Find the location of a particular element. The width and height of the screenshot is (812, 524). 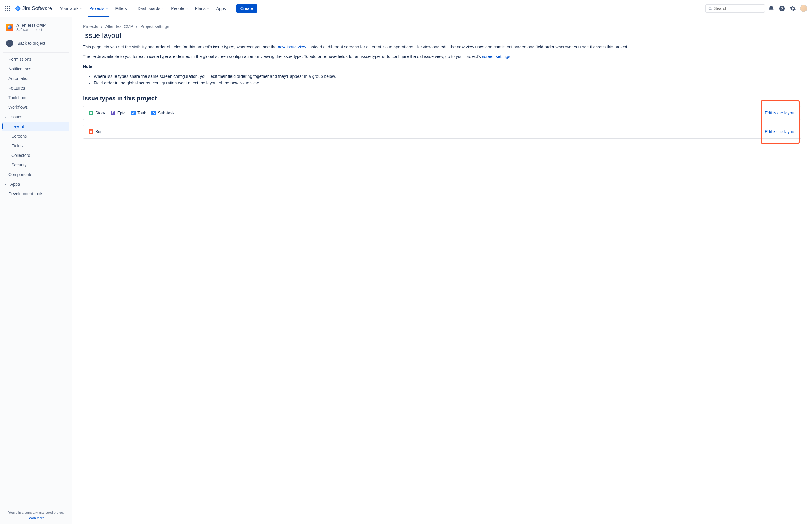

project-type: Software project is located at coordinates (31, 30).